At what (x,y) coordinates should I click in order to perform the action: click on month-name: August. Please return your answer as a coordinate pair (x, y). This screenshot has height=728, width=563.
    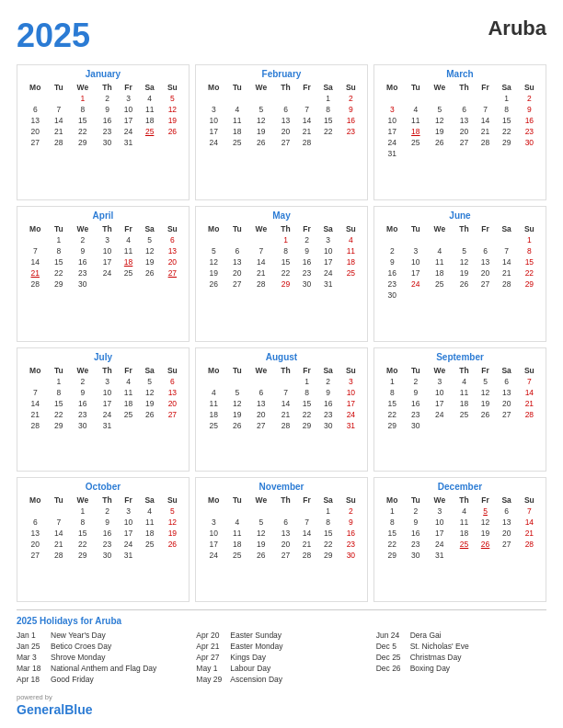
    Looking at the image, I should click on (282, 357).